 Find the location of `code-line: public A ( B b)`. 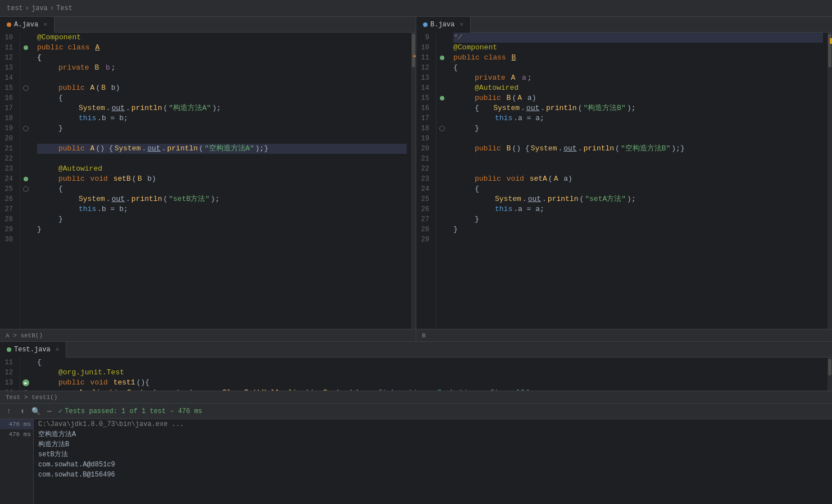

code-line: public A ( B b) is located at coordinates (222, 88).